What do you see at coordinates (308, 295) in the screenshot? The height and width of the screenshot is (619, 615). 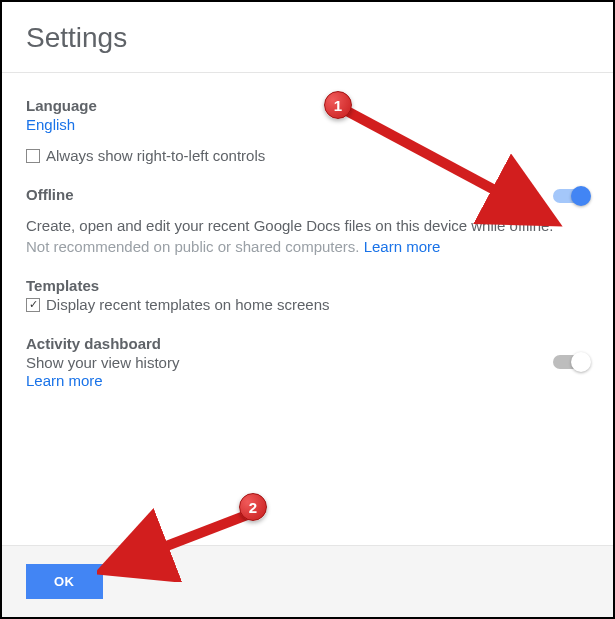 I see `templates-section: Templates Display recent templates on ho…` at bounding box center [308, 295].